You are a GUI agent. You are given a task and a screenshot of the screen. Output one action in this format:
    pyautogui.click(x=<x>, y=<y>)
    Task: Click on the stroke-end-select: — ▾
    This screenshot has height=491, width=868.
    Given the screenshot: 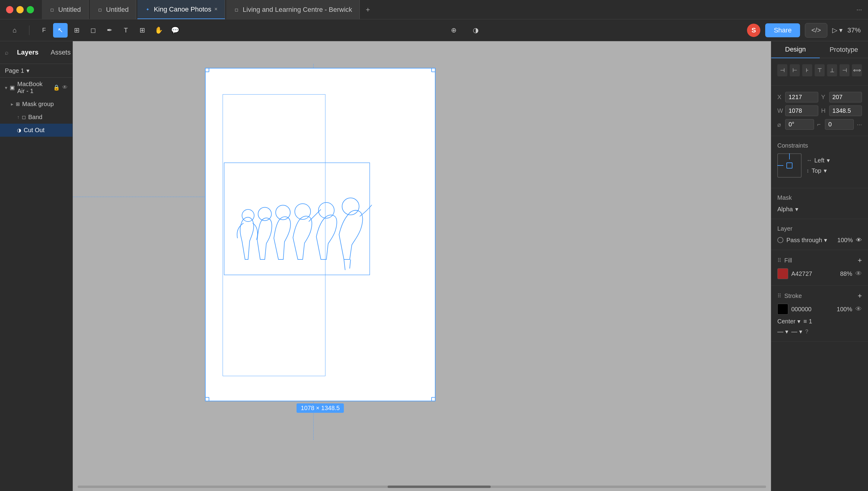 What is the action you would take?
    pyautogui.click(x=797, y=331)
    